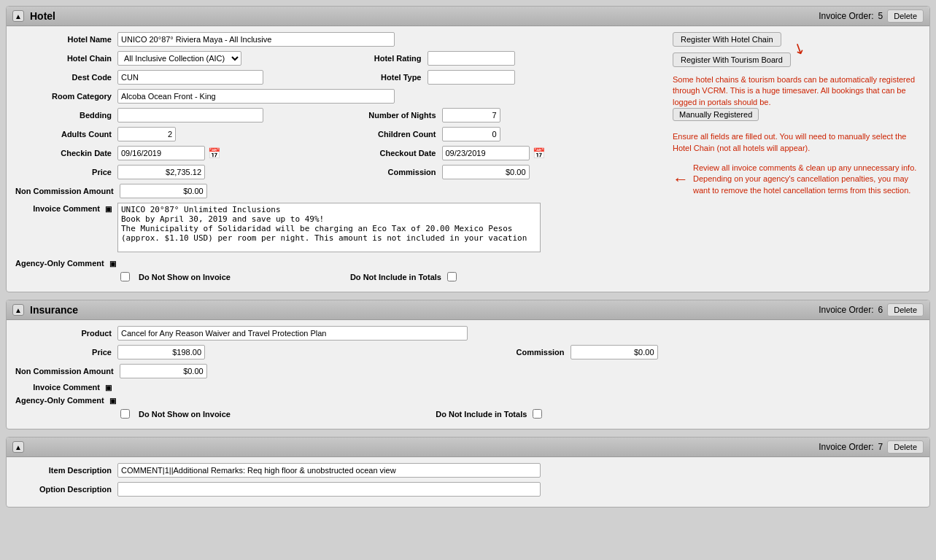 This screenshot has height=560, width=936. What do you see at coordinates (846, 16) in the screenshot?
I see `hotel-invoice-order-label: Invoice Order:` at bounding box center [846, 16].